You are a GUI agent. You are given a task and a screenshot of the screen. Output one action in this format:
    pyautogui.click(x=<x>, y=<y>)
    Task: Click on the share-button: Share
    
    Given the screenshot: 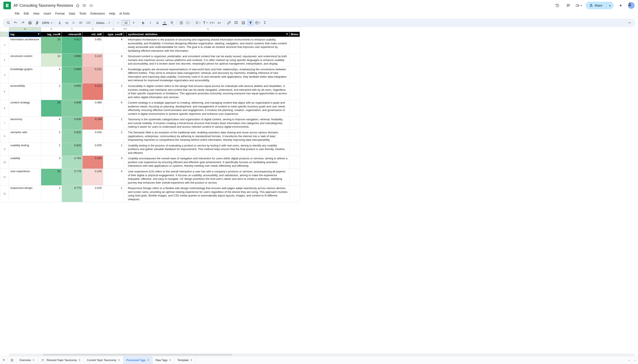 What is the action you would take?
    pyautogui.click(x=596, y=6)
    